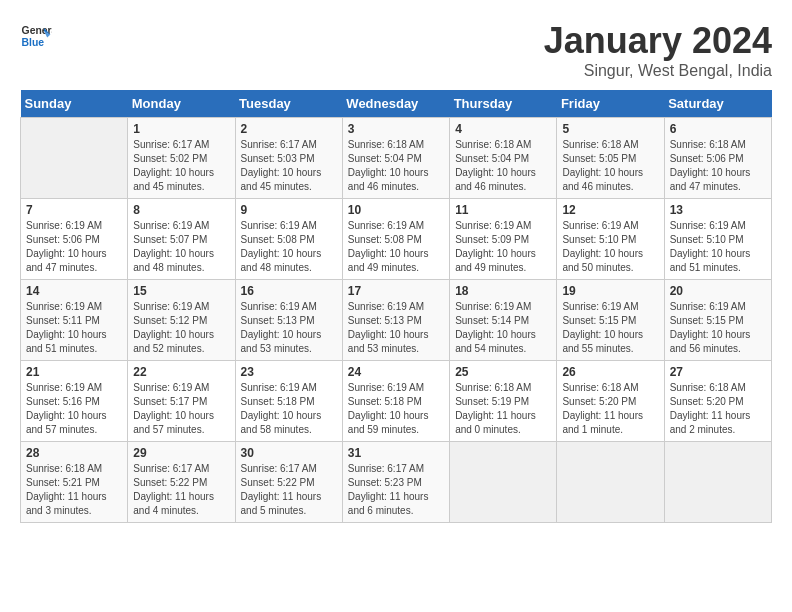 This screenshot has width=792, height=612. What do you see at coordinates (74, 453) in the screenshot?
I see `day-number: 28` at bounding box center [74, 453].